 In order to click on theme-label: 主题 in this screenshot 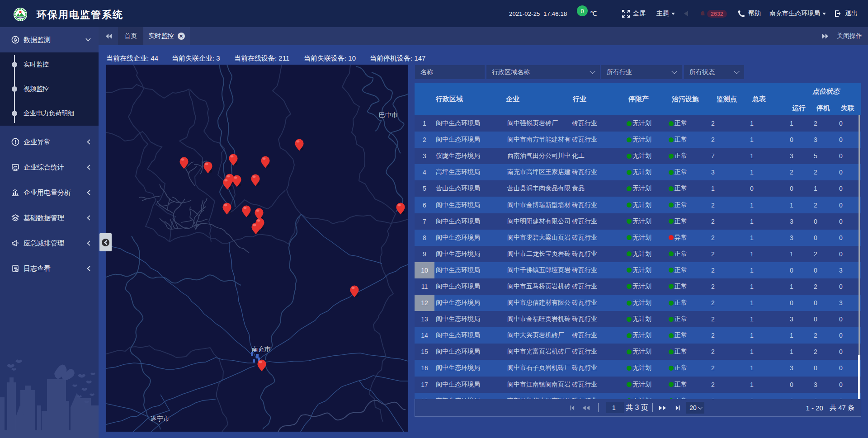, I will do `click(663, 14)`.